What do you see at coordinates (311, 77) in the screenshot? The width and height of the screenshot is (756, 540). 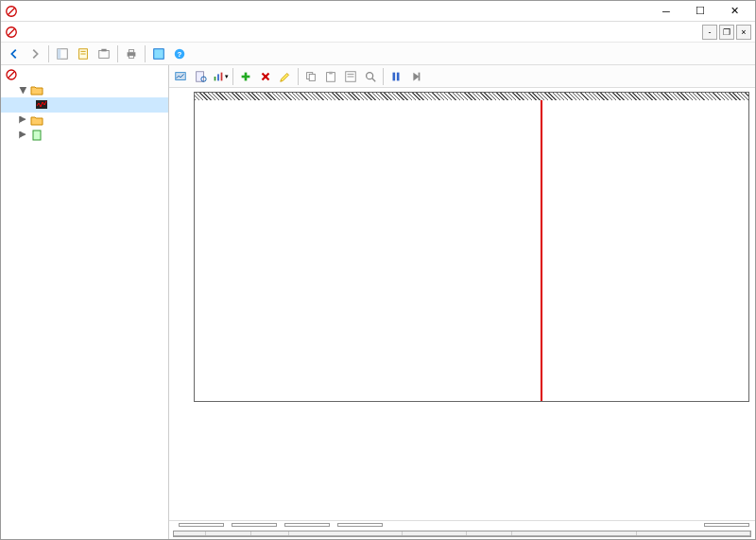 I see `copy-button` at bounding box center [311, 77].